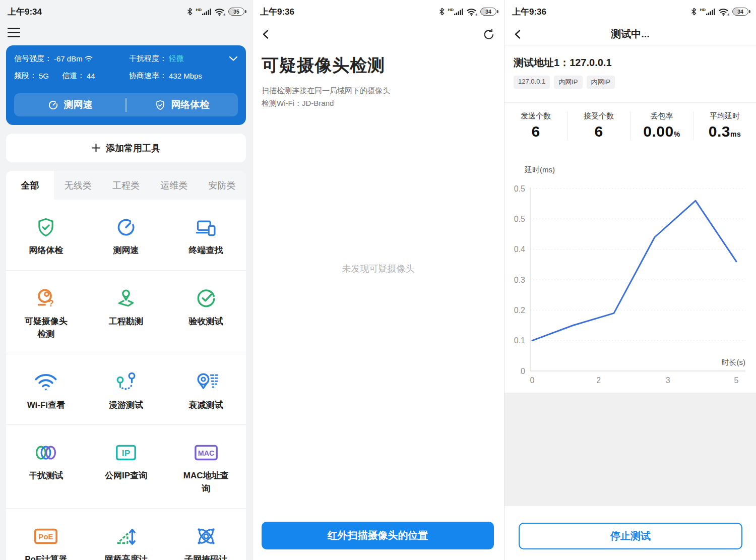 This screenshot has height=560, width=756. Describe the element at coordinates (532, 82) in the screenshot. I see `chip-ip: 127.0.0.1` at that location.